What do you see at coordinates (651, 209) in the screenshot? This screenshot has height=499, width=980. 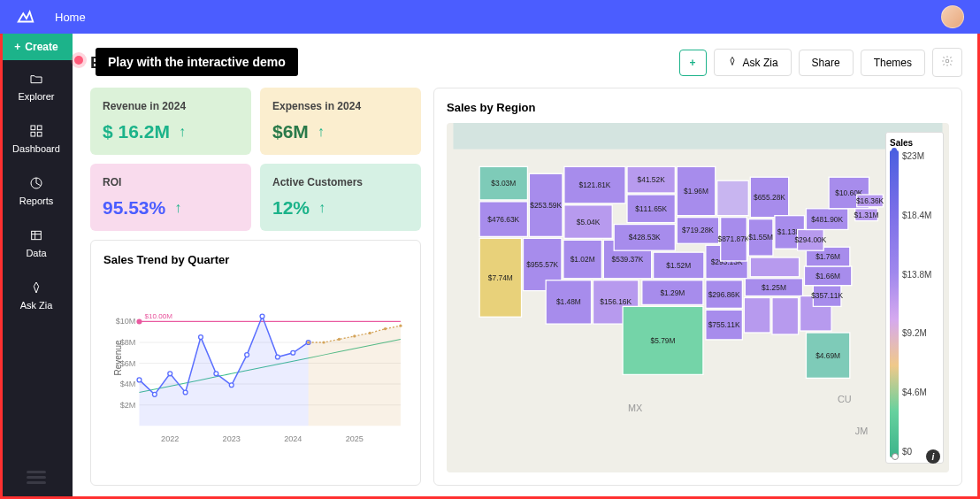 I see `svg-text: $111.65K` at bounding box center [651, 209].